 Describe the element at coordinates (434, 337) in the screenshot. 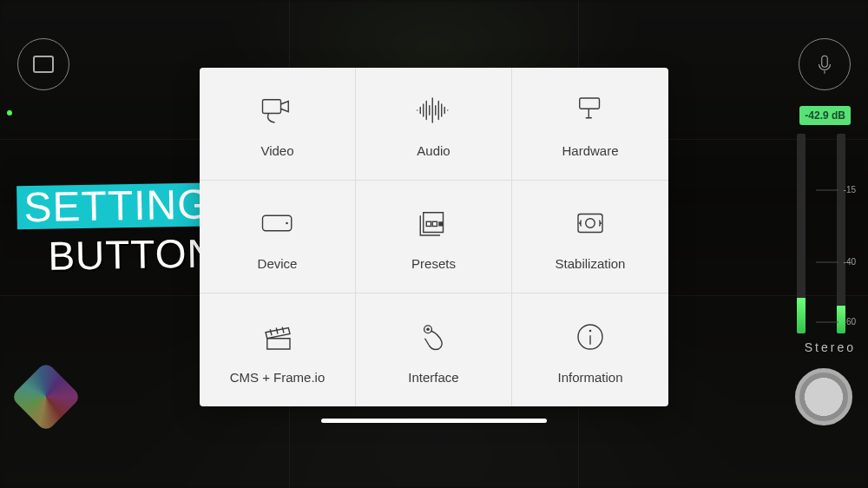

I see `touch-icon` at that location.